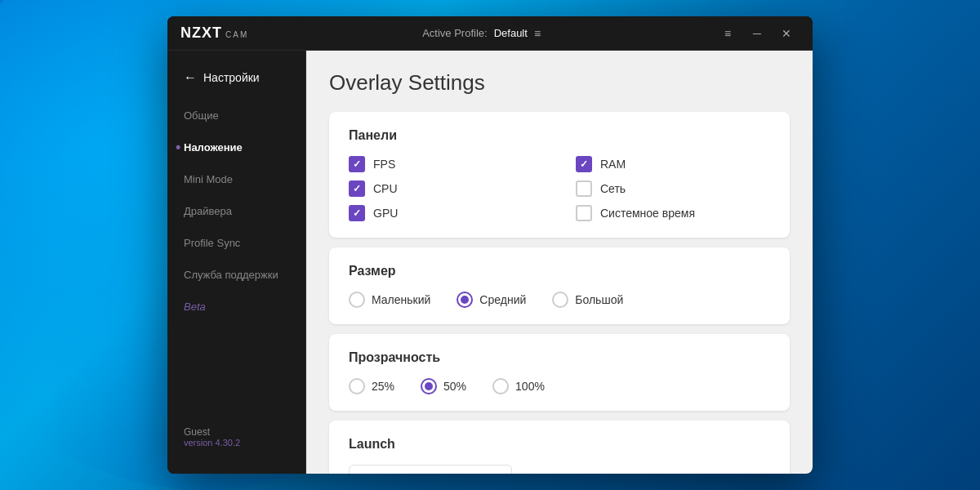 The image size is (980, 490). What do you see at coordinates (446, 189) in the screenshot?
I see `checkbox-cpu: ✓ CPU` at bounding box center [446, 189].